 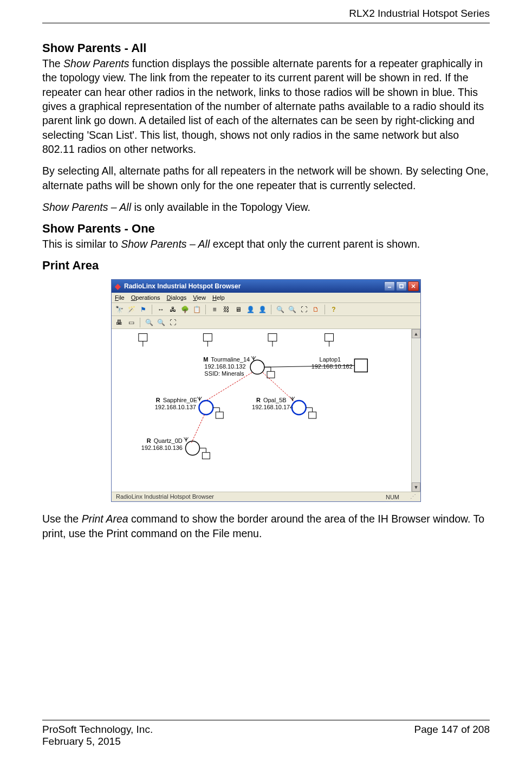 I want to click on text-emphasis: Show Parents – All, so click(x=87, y=207).